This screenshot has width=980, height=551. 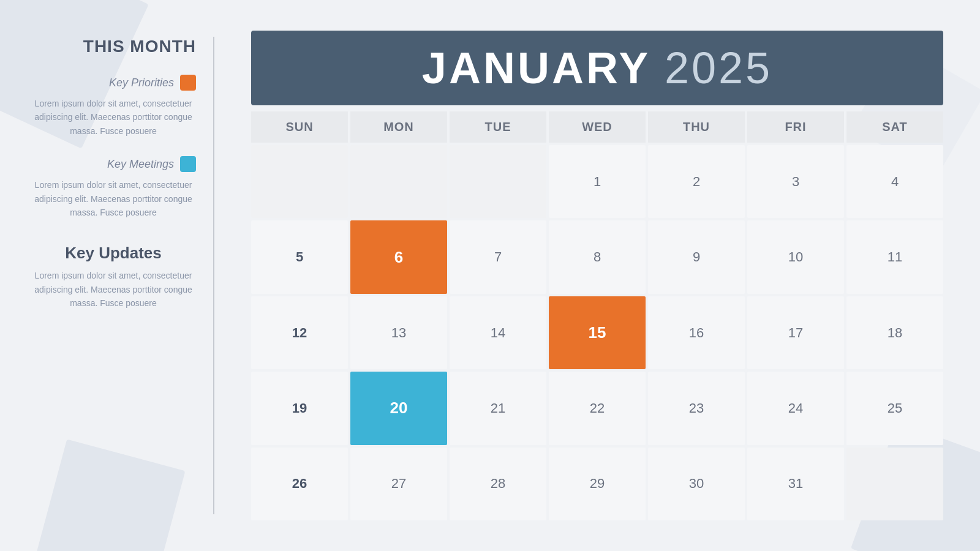 I want to click on calendar-cell-w2-d1: 5, so click(x=300, y=257).